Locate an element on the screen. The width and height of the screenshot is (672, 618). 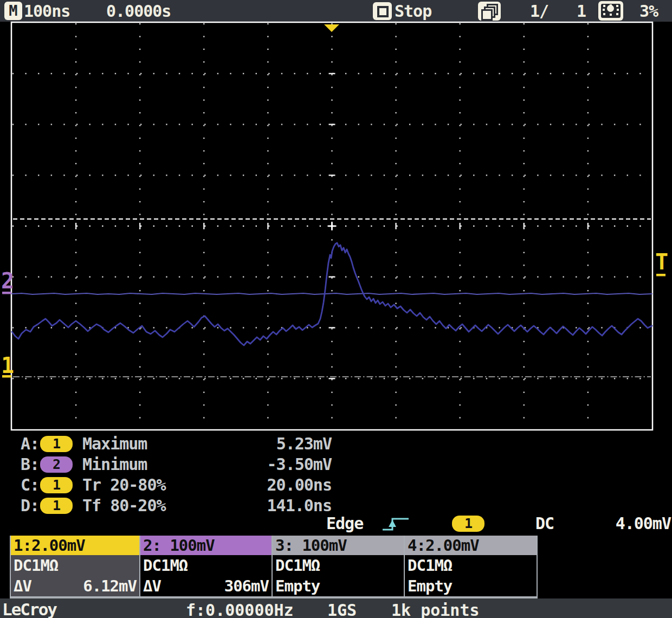
channel-param-value: 306mV is located at coordinates (247, 586).